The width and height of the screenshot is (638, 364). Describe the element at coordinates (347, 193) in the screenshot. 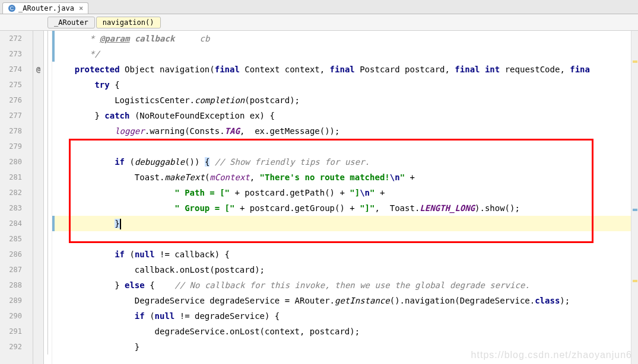

I see `code-line: " Path = [" + postcard.getPath() + "]\n"…` at that location.